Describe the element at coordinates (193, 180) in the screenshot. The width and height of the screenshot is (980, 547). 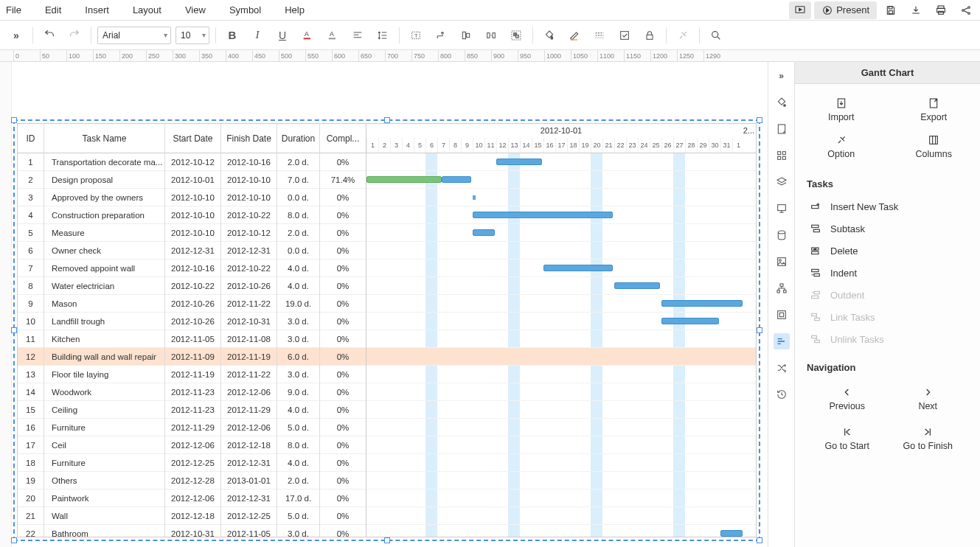
I see `table-cell: 2012-10-01` at that location.